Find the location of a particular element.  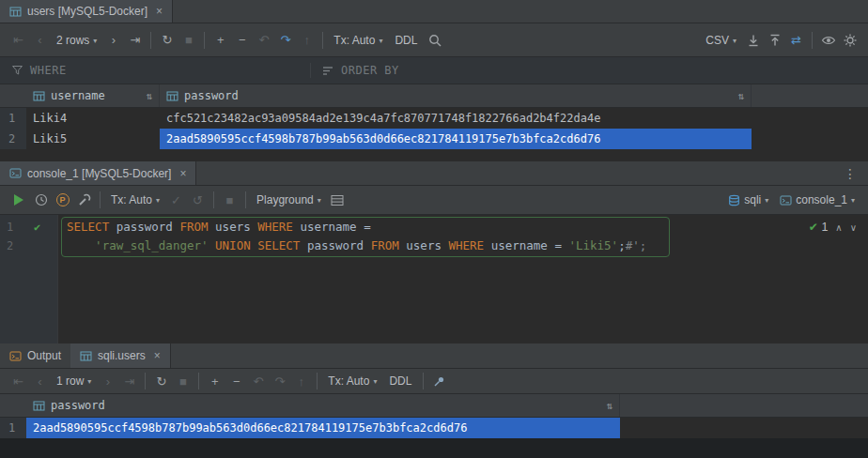

row-number: 2 is located at coordinates (13, 139).